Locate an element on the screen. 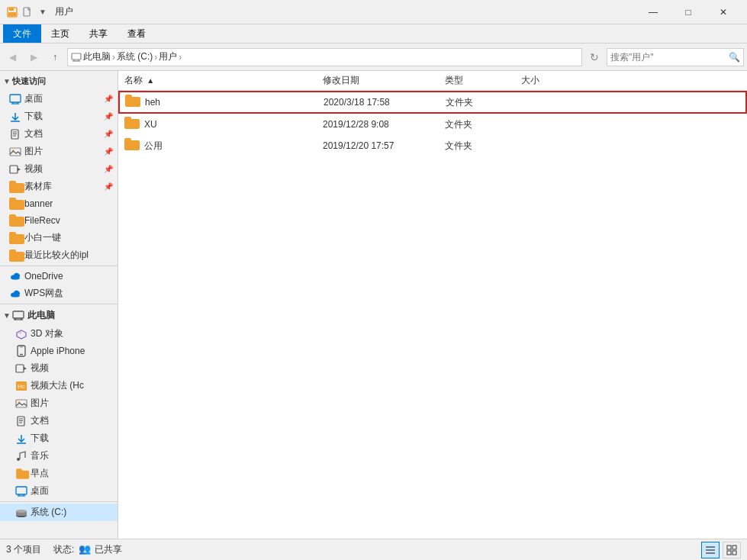 This screenshot has height=560, width=747. zaodian-icon is located at coordinates (21, 474).